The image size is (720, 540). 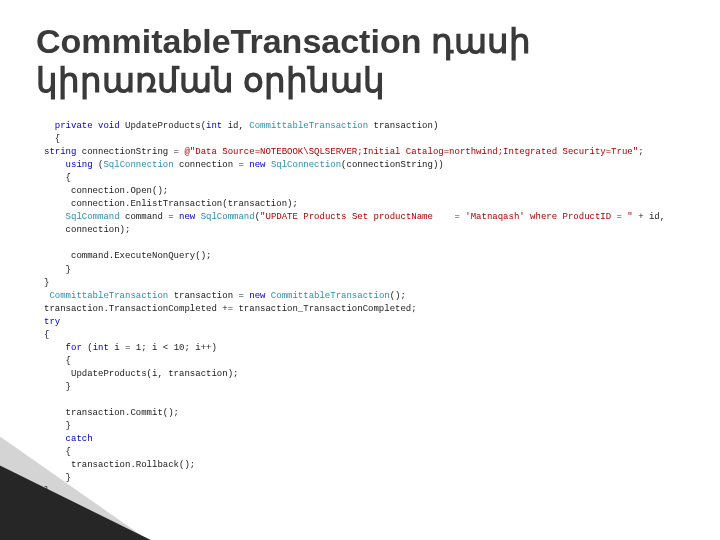 What do you see at coordinates (150, 217) in the screenshot?
I see `code-token: command =` at bounding box center [150, 217].